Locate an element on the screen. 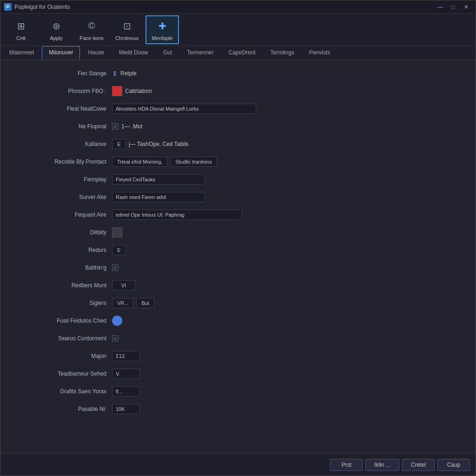  checkbox-ne-flupival: ✓ is located at coordinates (115, 126).